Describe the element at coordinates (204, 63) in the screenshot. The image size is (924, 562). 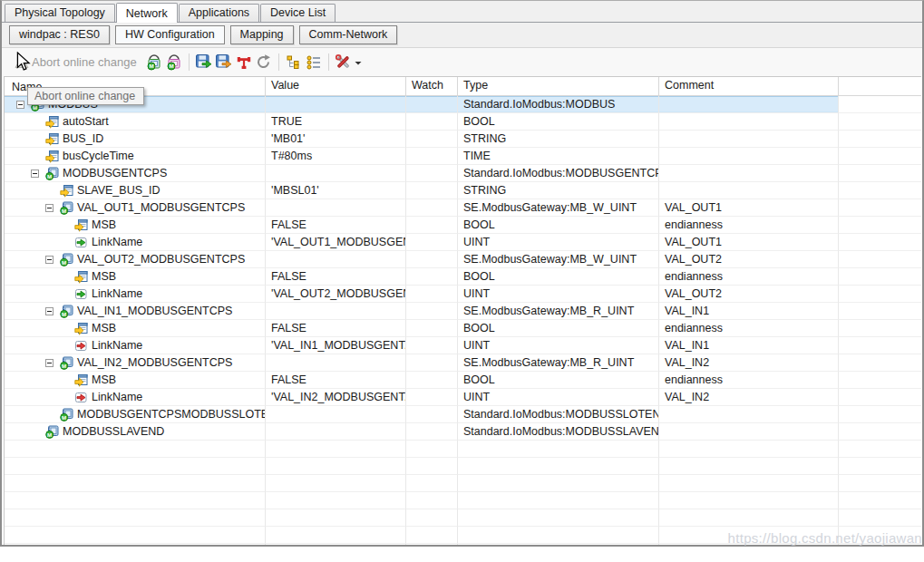
I see `save-export-icon` at that location.